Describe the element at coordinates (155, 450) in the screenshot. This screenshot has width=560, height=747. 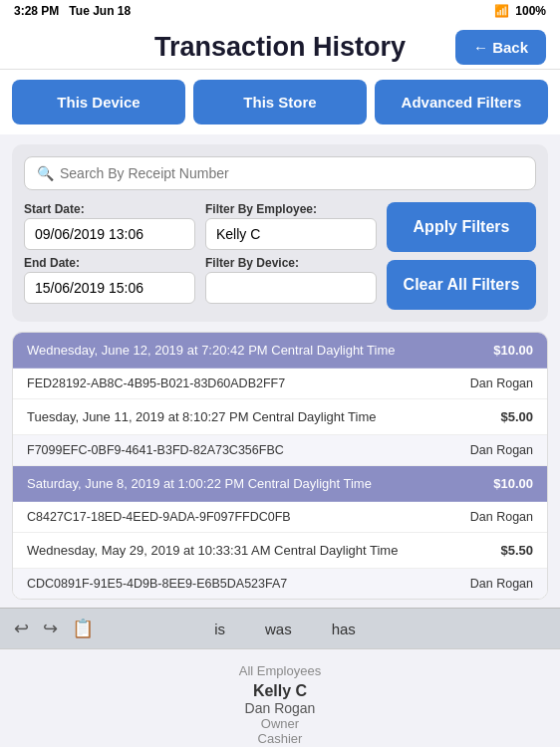
I see `tx-id: F7099EFC-0BF9-4641-B3FD-82A73C356FBC` at that location.